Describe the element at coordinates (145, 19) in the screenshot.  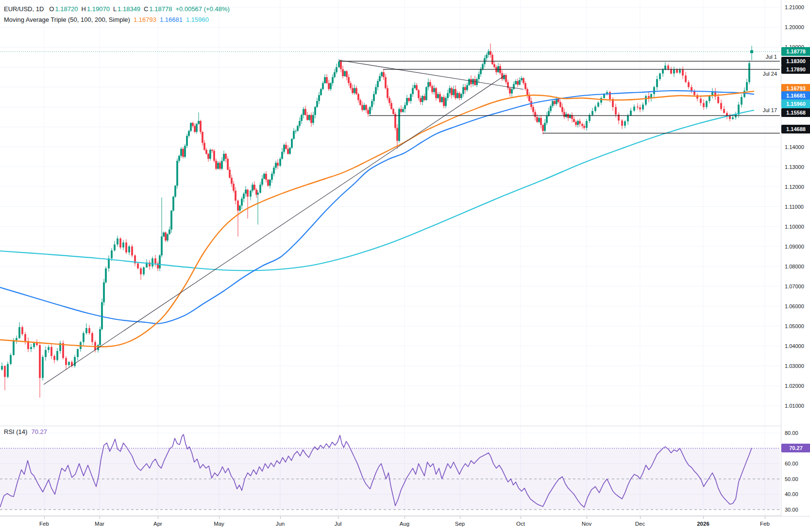
I see `ma-value: 1.16793` at that location.